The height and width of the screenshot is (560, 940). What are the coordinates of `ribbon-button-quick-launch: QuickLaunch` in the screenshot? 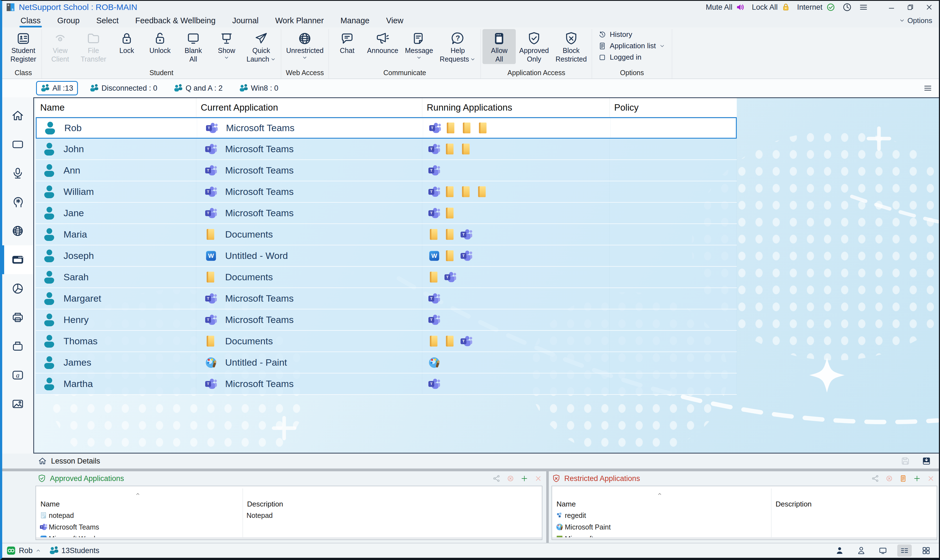 It's located at (261, 47).